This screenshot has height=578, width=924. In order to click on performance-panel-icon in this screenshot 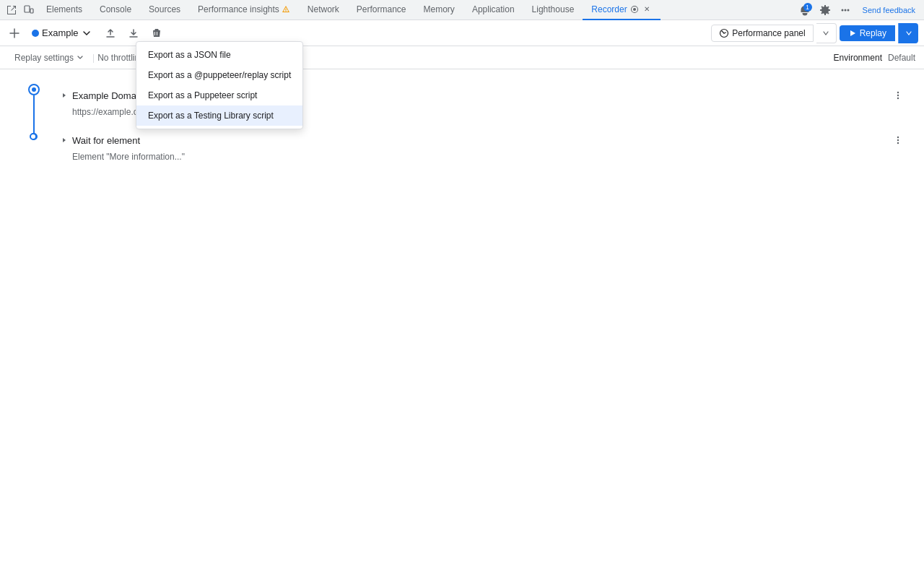, I will do `click(724, 33)`.